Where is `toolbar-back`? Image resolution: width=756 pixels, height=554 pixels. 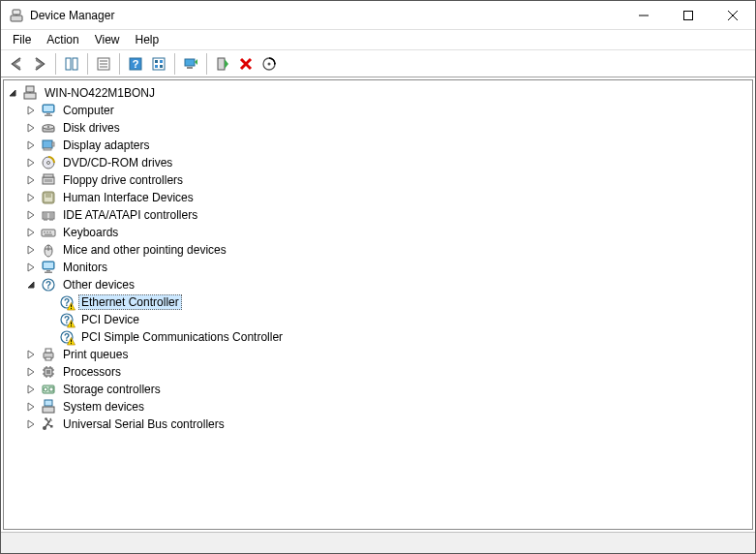
toolbar-back is located at coordinates (16, 64).